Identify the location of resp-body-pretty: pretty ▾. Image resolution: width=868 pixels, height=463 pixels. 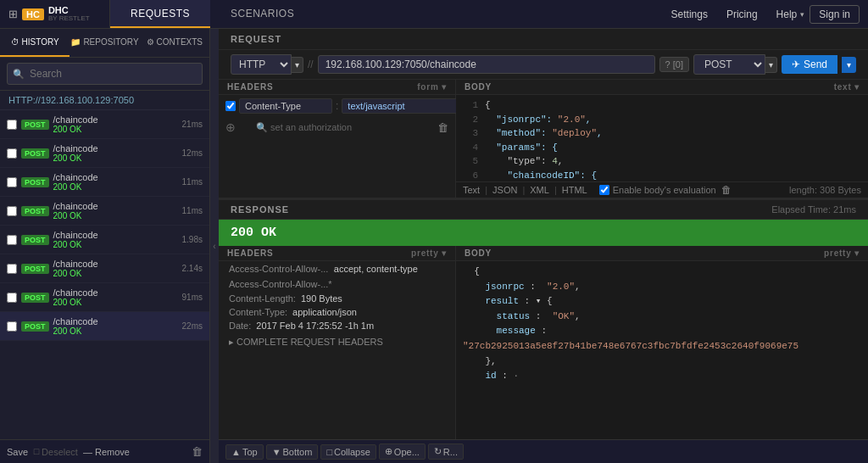
(842, 253).